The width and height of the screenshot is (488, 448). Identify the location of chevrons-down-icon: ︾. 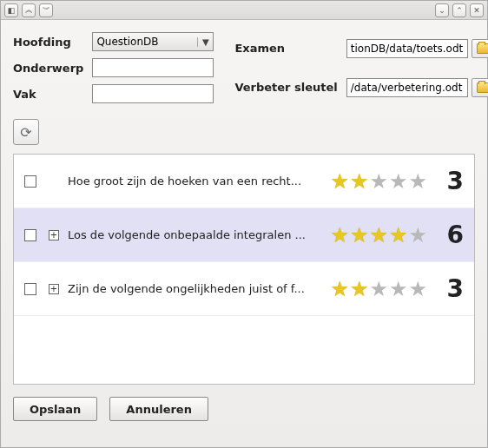
(46, 10).